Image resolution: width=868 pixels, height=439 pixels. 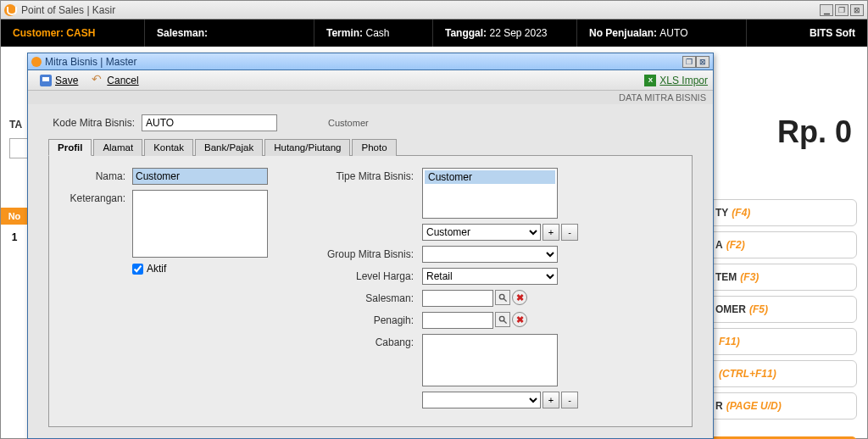 What do you see at coordinates (842, 10) in the screenshot?
I see `maximize-button: ❐` at bounding box center [842, 10].